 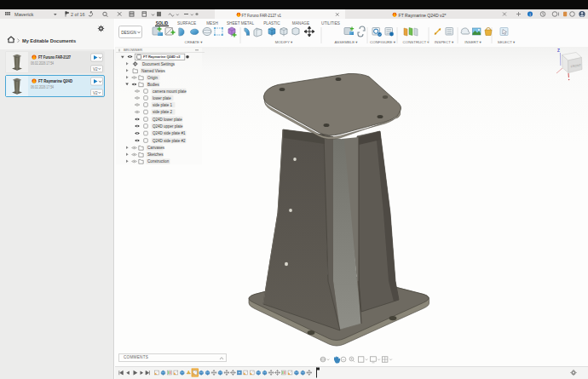 What do you see at coordinates (55, 81) in the screenshot?
I see `svg-text: FT Raymarine Q24D` at bounding box center [55, 81].